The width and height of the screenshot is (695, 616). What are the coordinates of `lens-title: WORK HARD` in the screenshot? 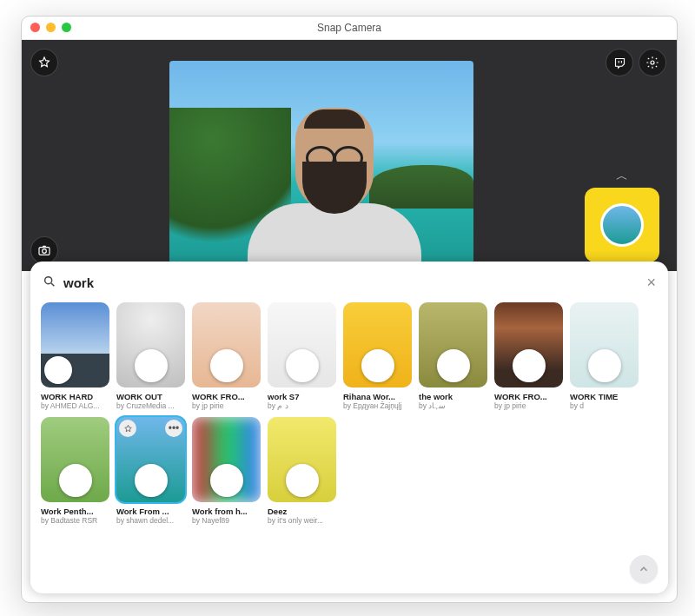 It's located at (75, 396).